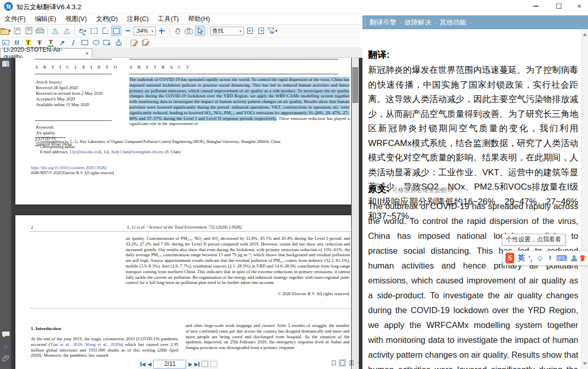 The image size is (588, 369). I want to click on menu-edit: 编辑(E), so click(46, 19).